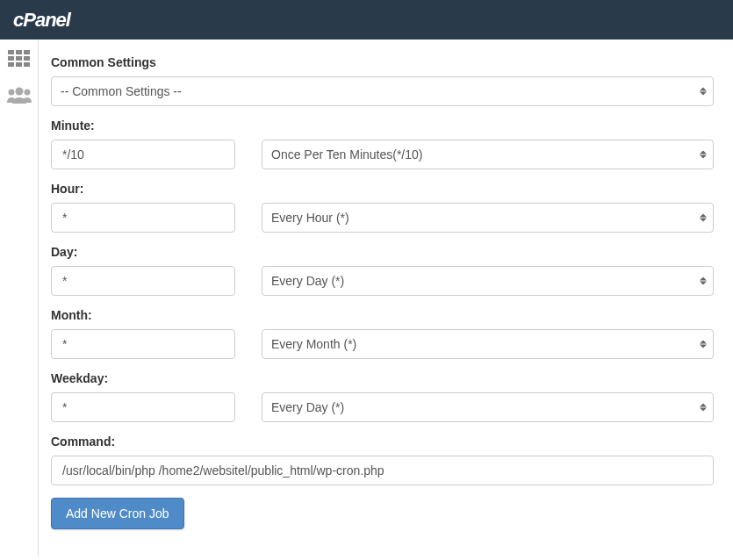 The height and width of the screenshot is (560, 733). Describe the element at coordinates (383, 91) in the screenshot. I see `common-settings-select: -- Common Settings --` at that location.